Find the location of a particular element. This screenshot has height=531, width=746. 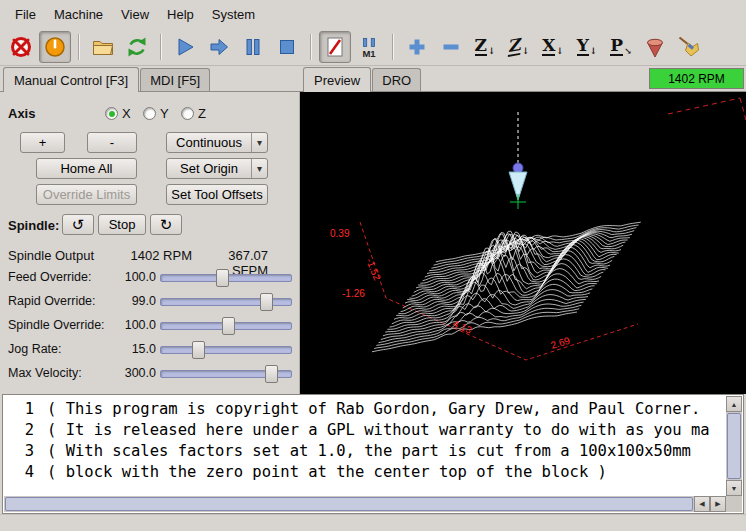

gcode-line: 3( With scales factors set at 1.0, the p… is located at coordinates (365, 452).